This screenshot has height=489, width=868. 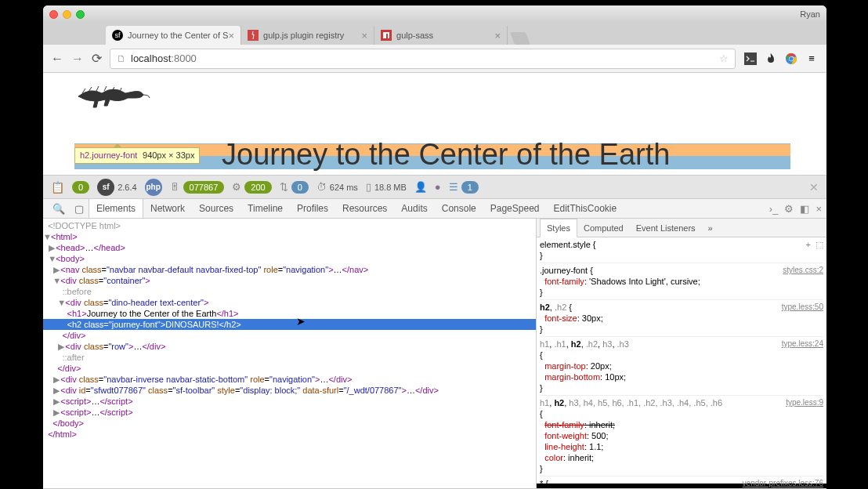 What do you see at coordinates (682, 250) in the screenshot?
I see `css-rule: +⬚ element.style { }` at bounding box center [682, 250].